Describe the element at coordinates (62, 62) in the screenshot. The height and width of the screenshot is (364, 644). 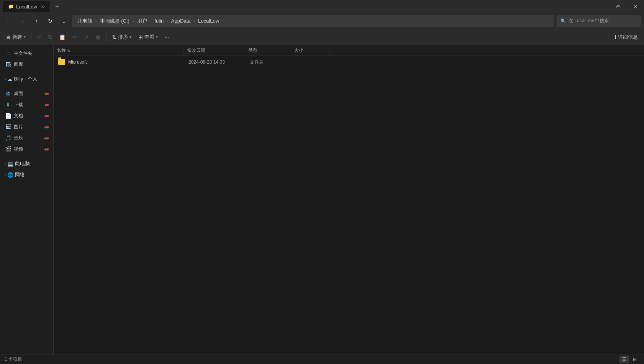
I see `folder-icon` at that location.